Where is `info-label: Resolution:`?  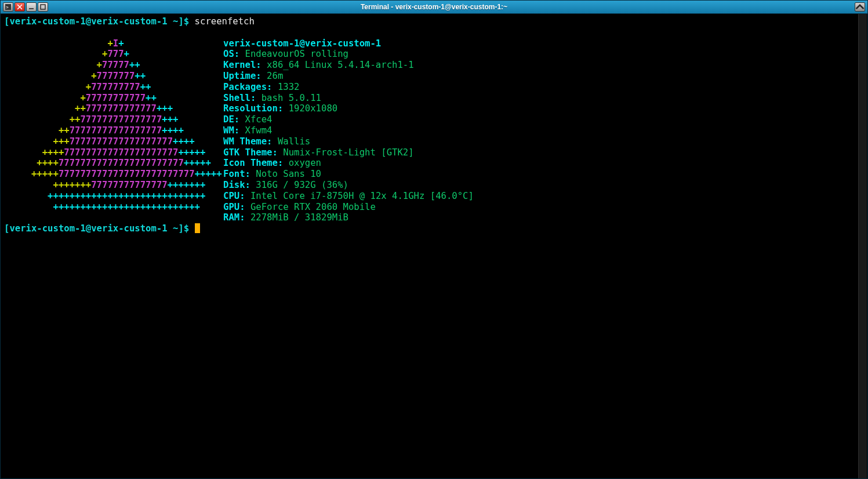
info-label: Resolution: is located at coordinates (253, 108).